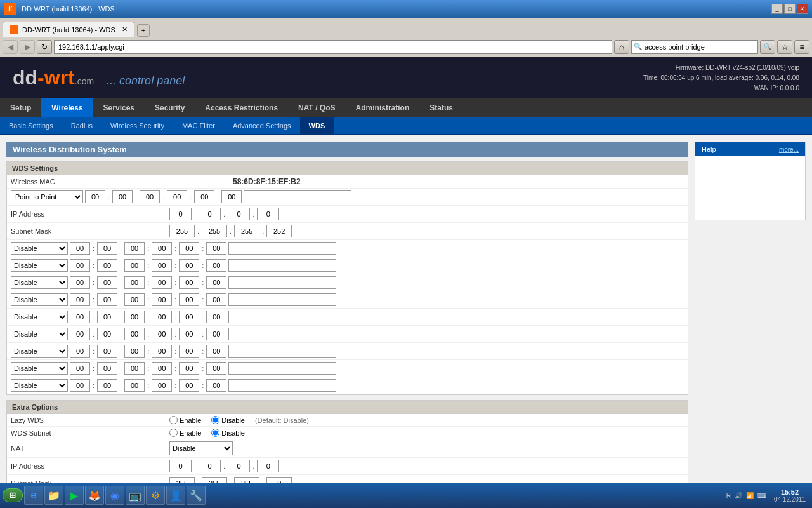  I want to click on reload-button: ↻, so click(44, 47).